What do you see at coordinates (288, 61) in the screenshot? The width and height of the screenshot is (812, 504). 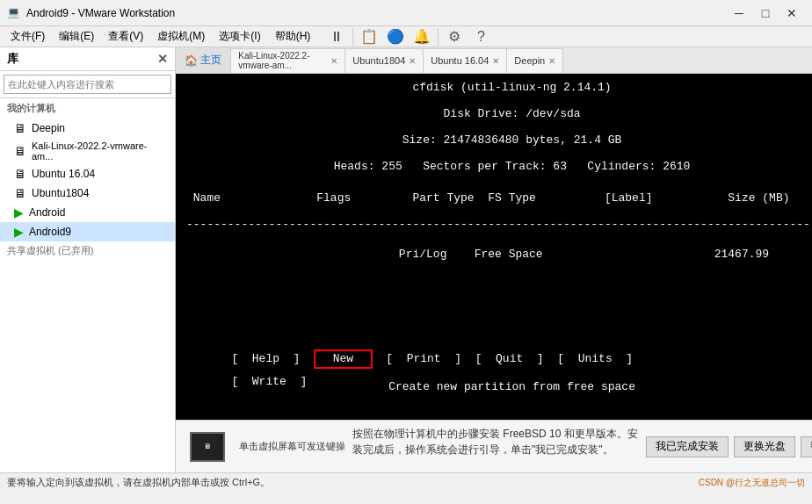 I see `tab-kali: Kali-Linux-2022.2-vmware-am... ✕` at bounding box center [288, 61].